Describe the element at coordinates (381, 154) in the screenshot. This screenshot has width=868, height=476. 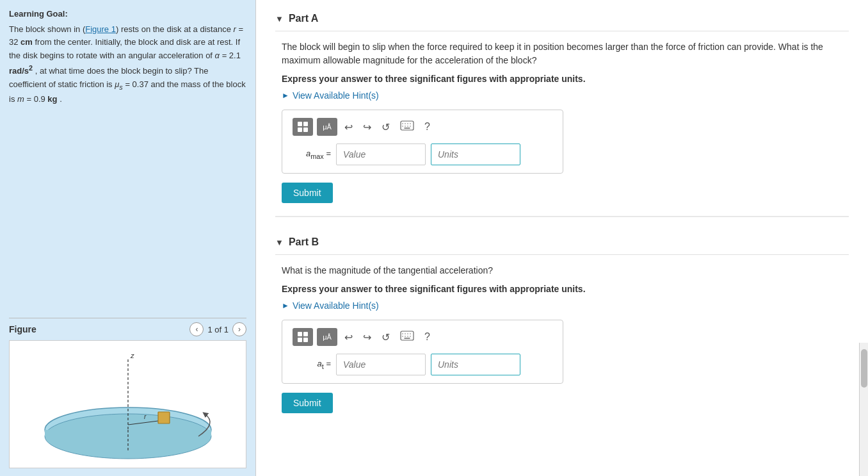
I see `part-a-value-input` at that location.